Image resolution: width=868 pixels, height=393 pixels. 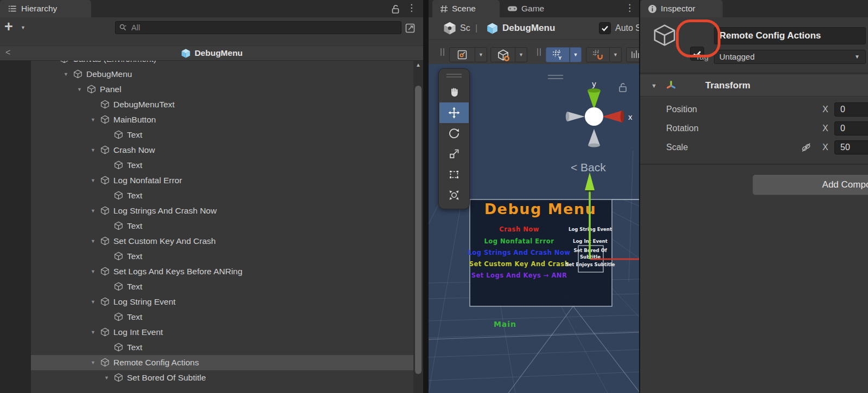 What do you see at coordinates (410, 28) in the screenshot?
I see `open-window-icon` at bounding box center [410, 28].